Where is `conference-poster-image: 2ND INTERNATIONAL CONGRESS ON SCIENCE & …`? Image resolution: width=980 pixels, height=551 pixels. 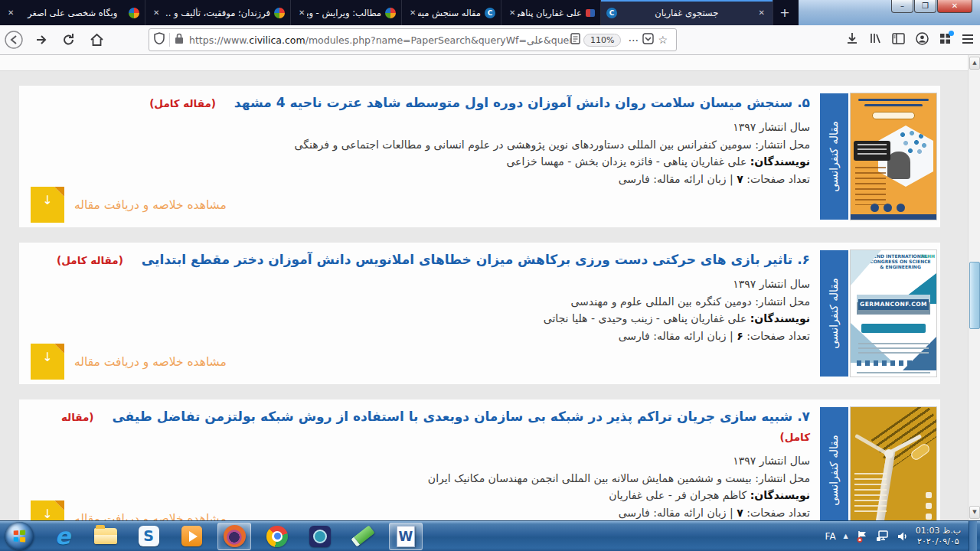 conference-poster-image: 2ND INTERNATIONAL CONGRESS ON SCIENCE & … is located at coordinates (893, 314).